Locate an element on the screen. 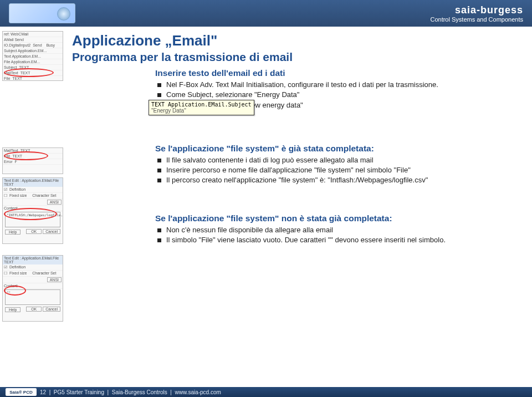  section3-list: Non c'è nessun file disponibile da alleg… is located at coordinates (336, 235).